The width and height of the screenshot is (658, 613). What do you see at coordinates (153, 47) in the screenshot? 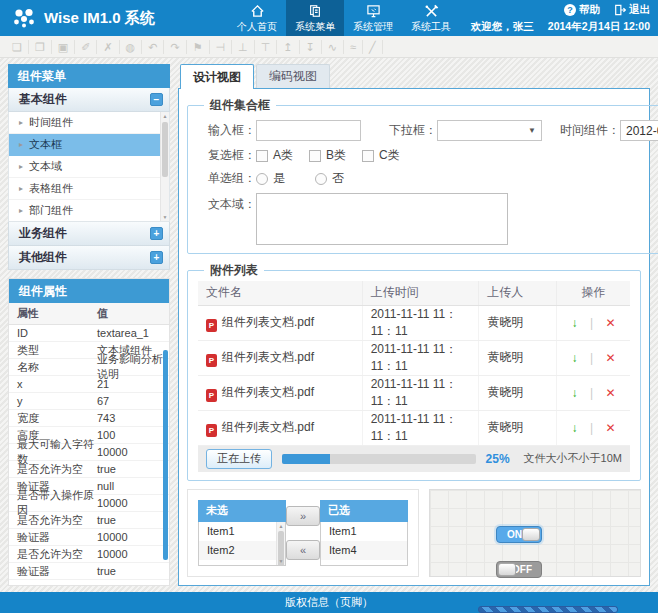
I see `toolbar-icon: ↶` at bounding box center [153, 47].